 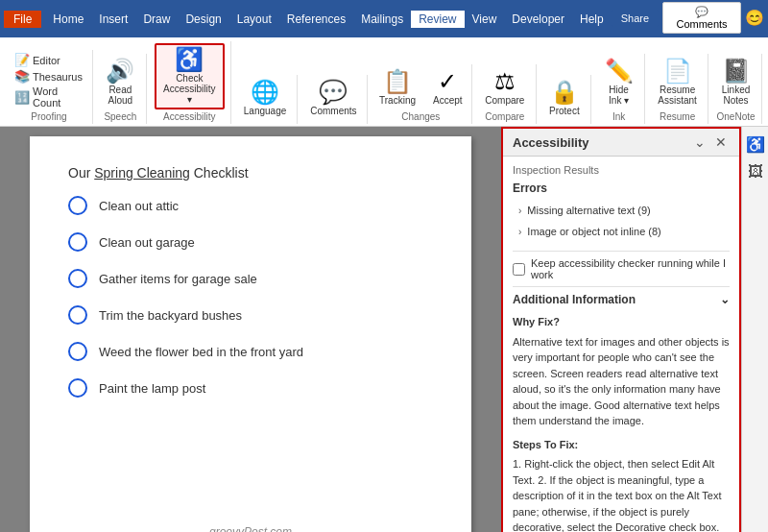 I want to click on side-accessibility-icon: ♿, so click(x=756, y=144).